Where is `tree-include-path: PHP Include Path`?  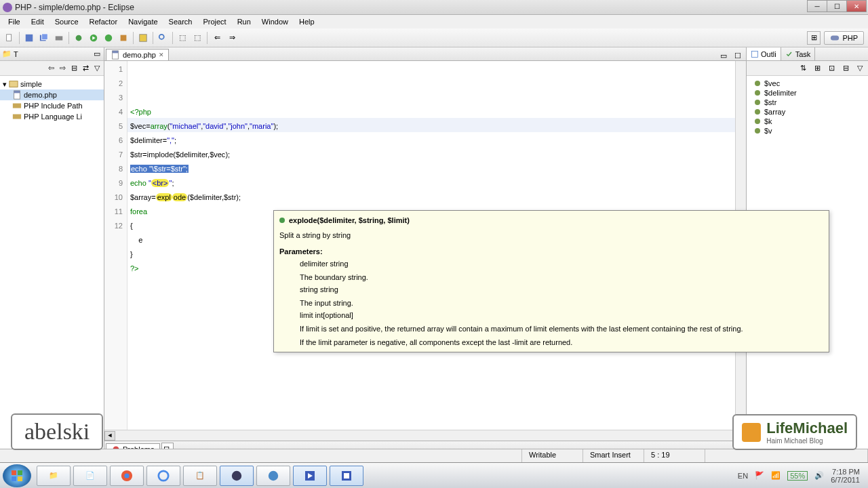 tree-include-path: PHP Include Path is located at coordinates (52, 106).